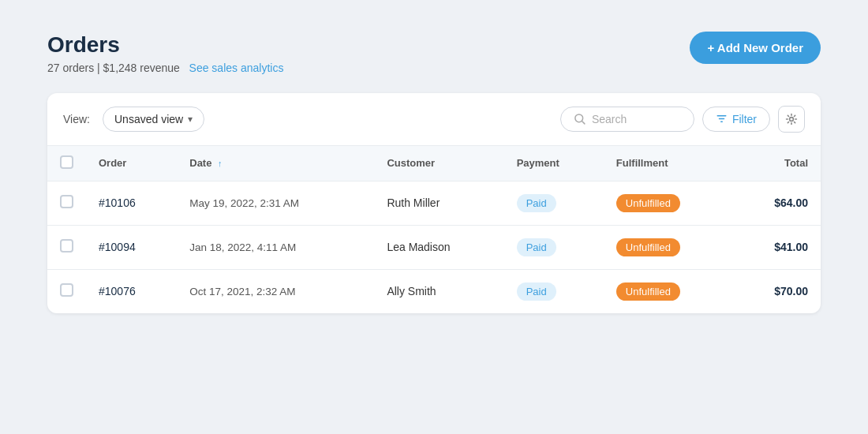 Image resolution: width=868 pixels, height=434 pixels. What do you see at coordinates (434, 164) in the screenshot?
I see `table-header-row: Order Date ↑ Customer Payment Fulfillmen…` at bounding box center [434, 164].